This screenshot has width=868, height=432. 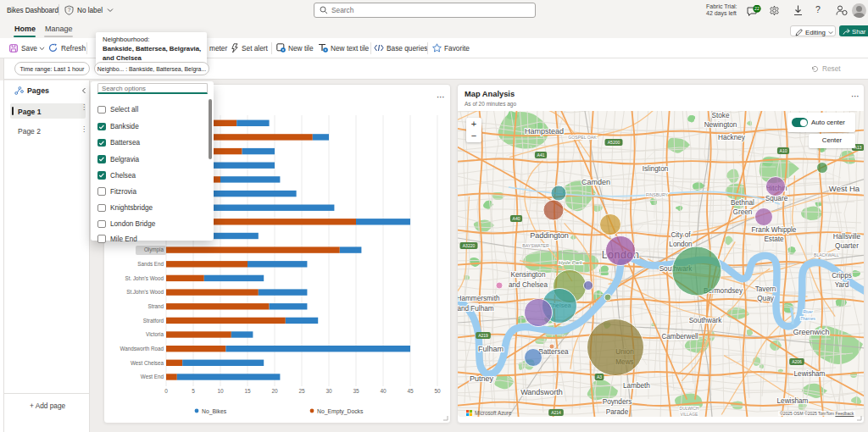 I want to click on svg-text: 22, so click(x=757, y=8).